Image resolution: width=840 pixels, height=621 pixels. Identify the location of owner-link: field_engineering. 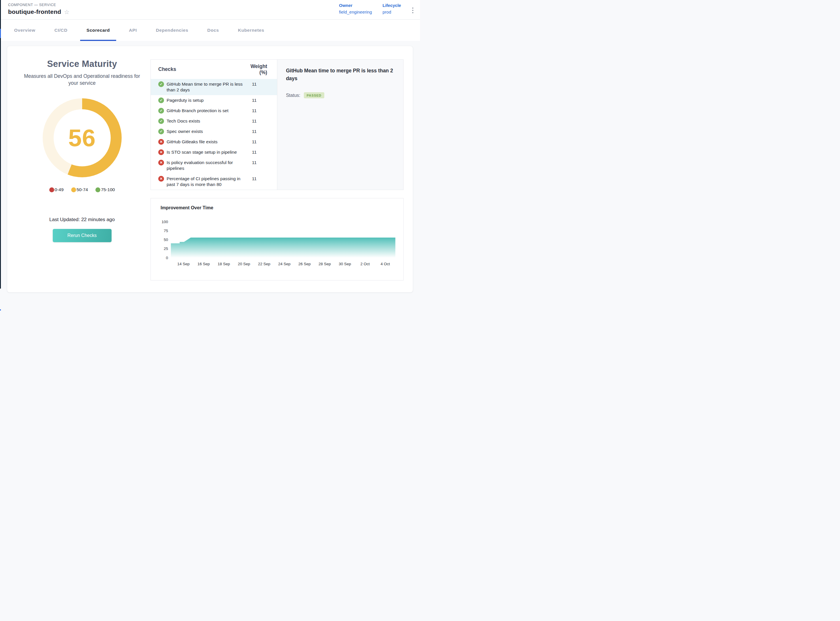
(356, 12).